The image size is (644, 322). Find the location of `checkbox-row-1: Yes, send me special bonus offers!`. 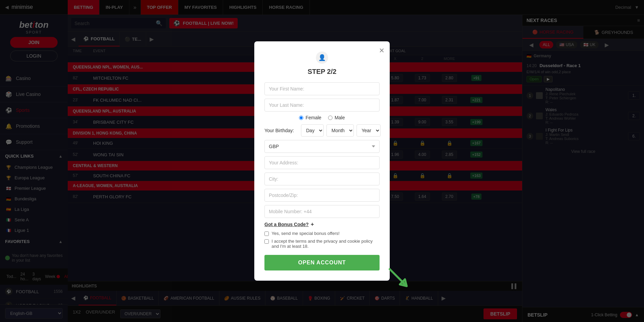

checkbox-row-1: Yes, send me special bonus offers! is located at coordinates (322, 233).